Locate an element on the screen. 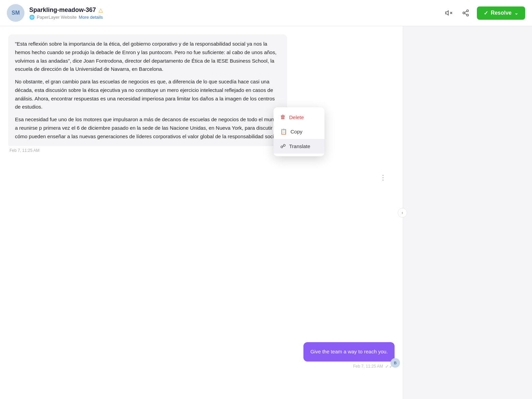 The width and height of the screenshot is (532, 399). message-time-right: Feb 7, 11:25 AM ✓✓ is located at coordinates (374, 366).